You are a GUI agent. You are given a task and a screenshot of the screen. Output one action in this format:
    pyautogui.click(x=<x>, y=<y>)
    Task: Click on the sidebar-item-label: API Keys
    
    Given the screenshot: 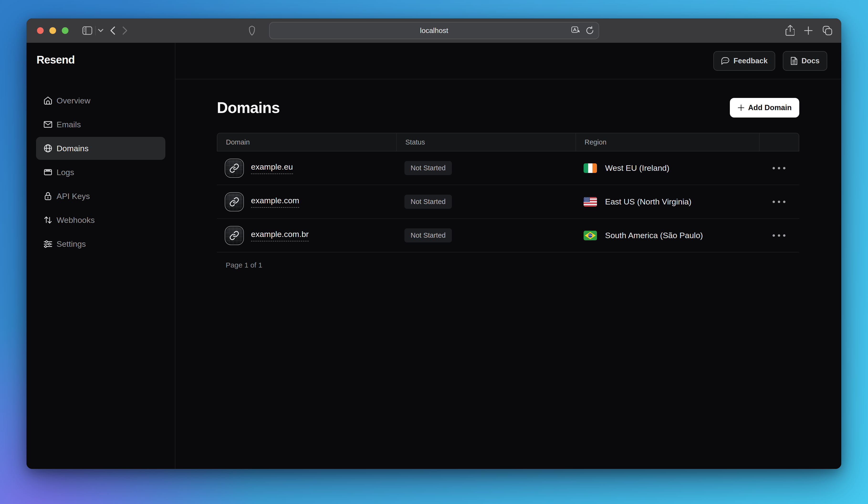 What is the action you would take?
    pyautogui.click(x=73, y=196)
    